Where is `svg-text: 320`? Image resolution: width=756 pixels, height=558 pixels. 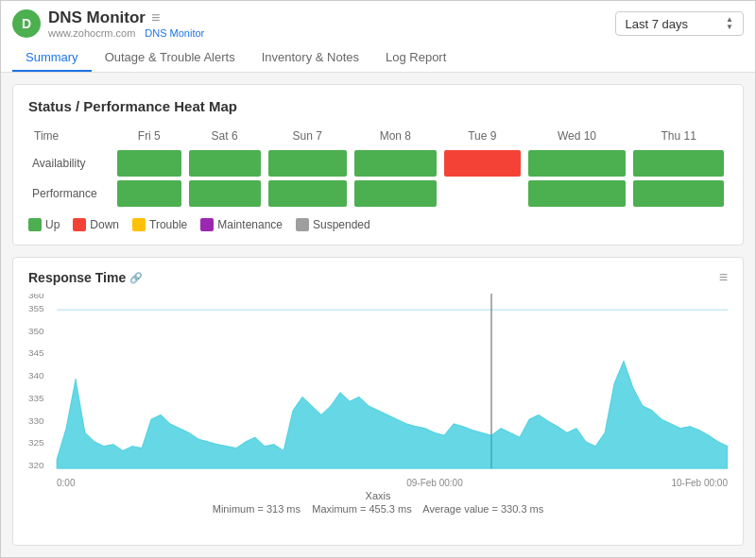 svg-text: 320 is located at coordinates (36, 465).